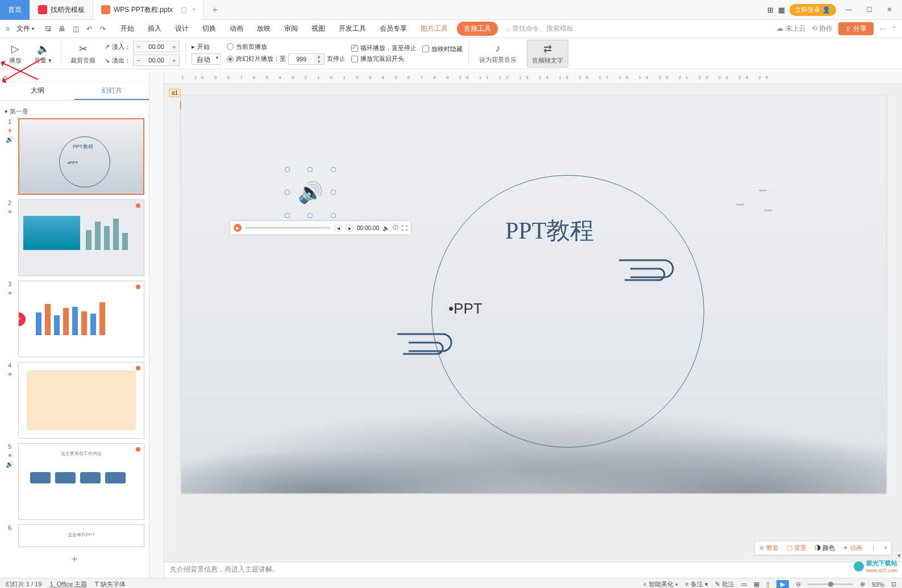 The width and height of the screenshot is (902, 588). Describe the element at coordinates (756, 584) in the screenshot. I see `view-sorter-icon: ▦` at that location.